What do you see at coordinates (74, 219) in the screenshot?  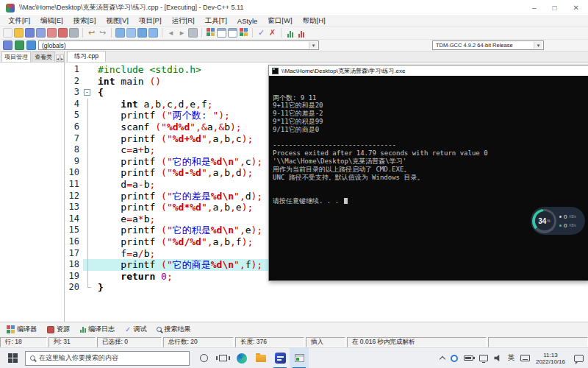 I see `line-number: 14` at bounding box center [74, 219].